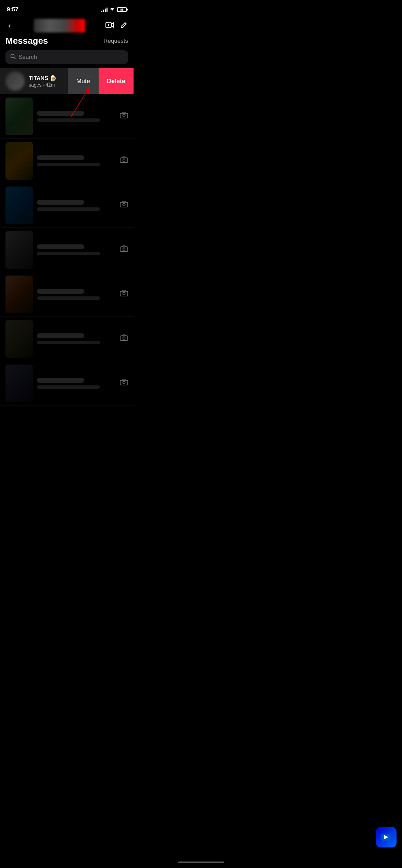 The width and height of the screenshot is (402, 868). I want to click on wifi-icon, so click(112, 10).